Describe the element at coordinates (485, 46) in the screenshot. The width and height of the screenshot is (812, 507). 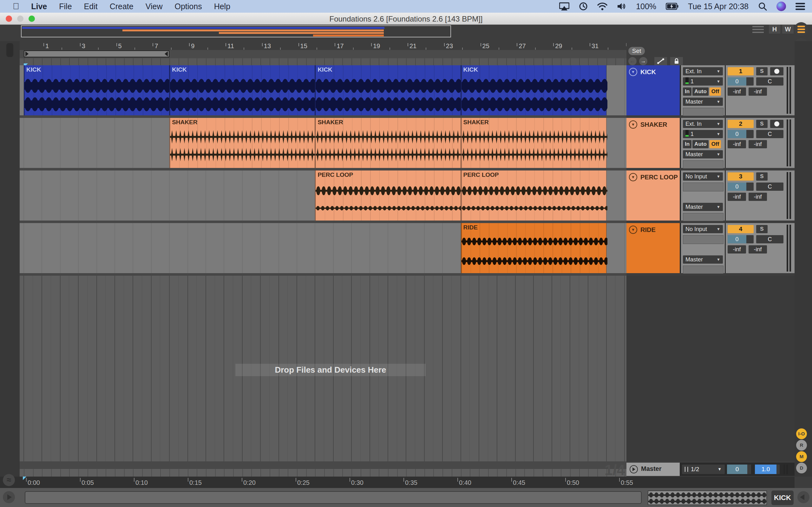
I see `bar-number: 25` at that location.